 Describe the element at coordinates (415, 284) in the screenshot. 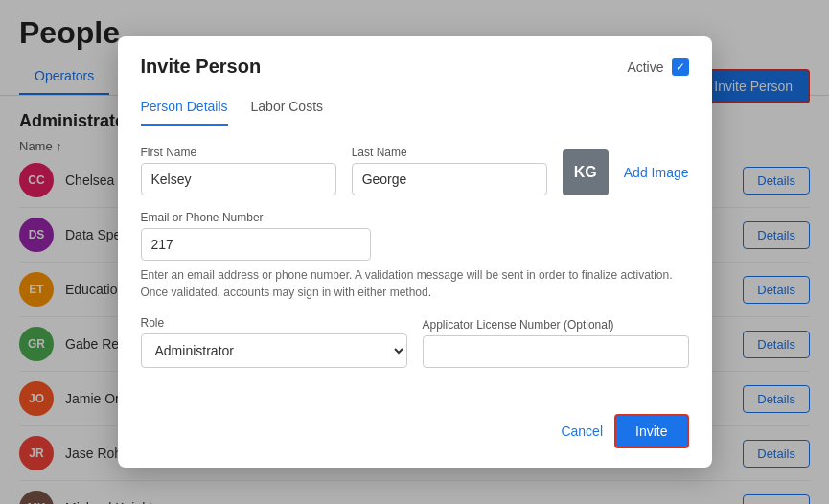

I see `helper-text: Enter an email address or phone number. …` at that location.